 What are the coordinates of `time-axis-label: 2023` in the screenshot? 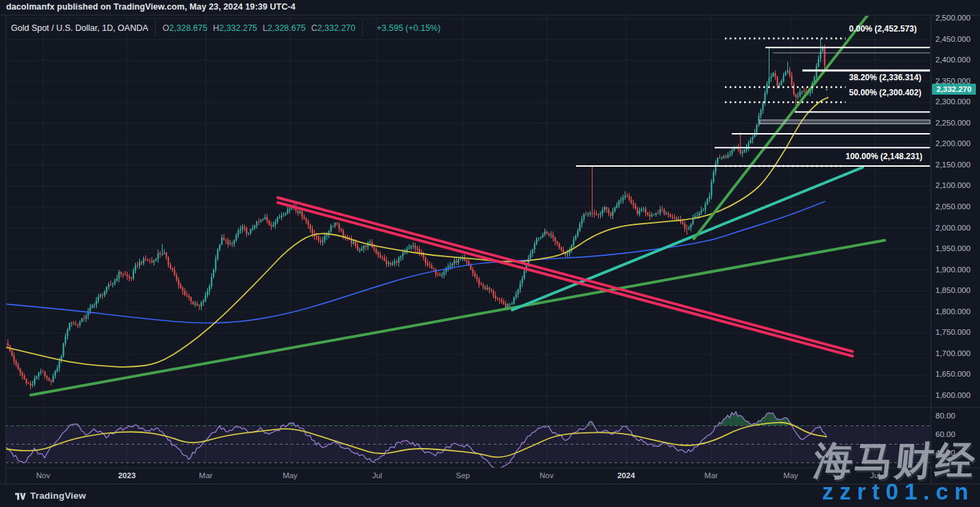 It's located at (127, 475).